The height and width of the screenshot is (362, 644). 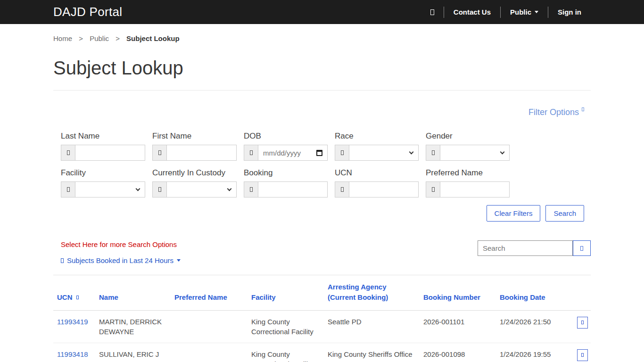 What do you see at coordinates (570, 12) in the screenshot?
I see `nav-item-sign-in: Sign in` at bounding box center [570, 12].